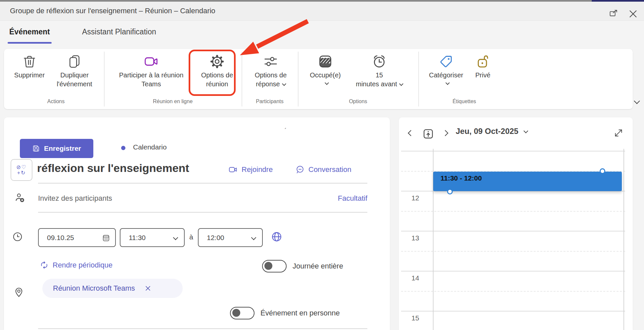 The width and height of the screenshot is (644, 330). What do you see at coordinates (230, 237) in the screenshot?
I see `end-time-select: 12:00` at bounding box center [230, 237].